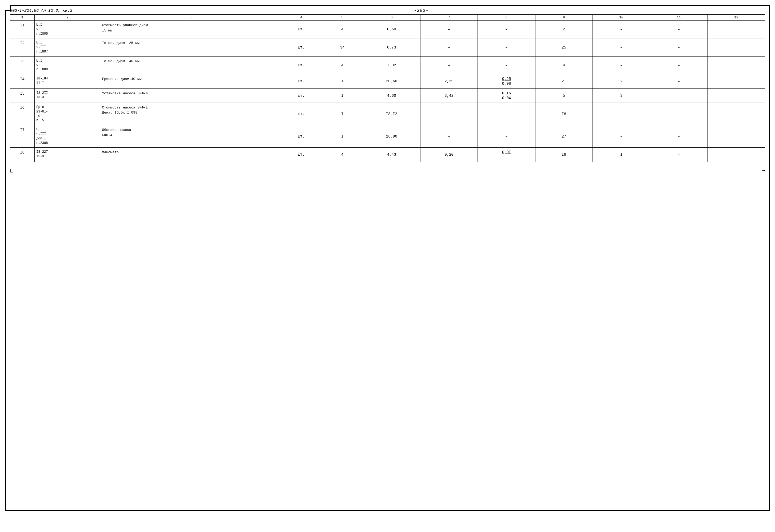 The height and width of the screenshot is (532, 775). Describe the element at coordinates (621, 81) in the screenshot. I see `row-col10: 2` at that location.